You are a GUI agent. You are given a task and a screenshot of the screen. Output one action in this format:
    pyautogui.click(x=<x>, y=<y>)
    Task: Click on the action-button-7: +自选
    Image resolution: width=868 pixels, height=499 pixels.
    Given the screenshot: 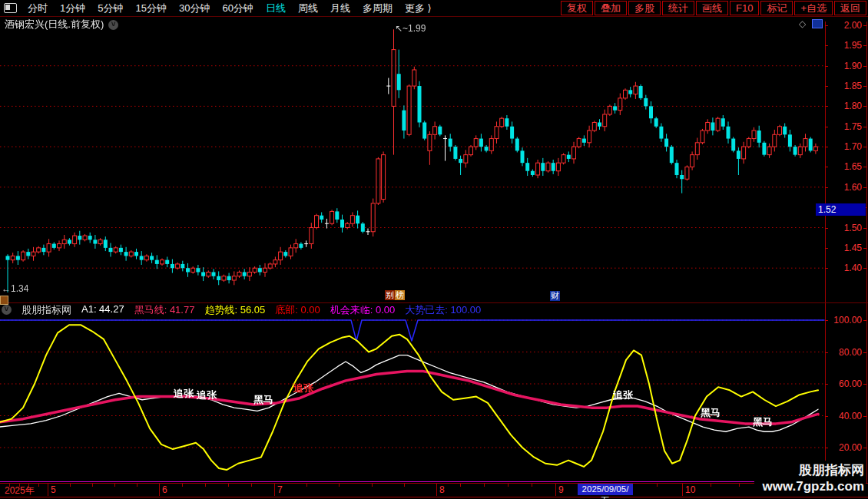 What is the action you would take?
    pyautogui.click(x=813, y=8)
    